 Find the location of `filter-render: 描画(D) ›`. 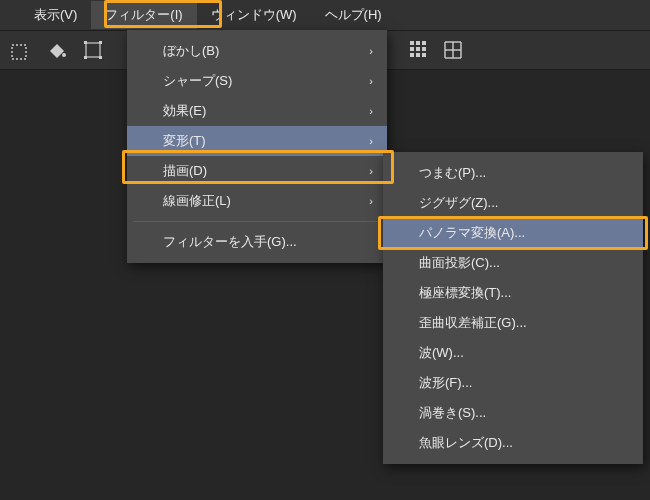

filter-render: 描画(D) › is located at coordinates (257, 171).